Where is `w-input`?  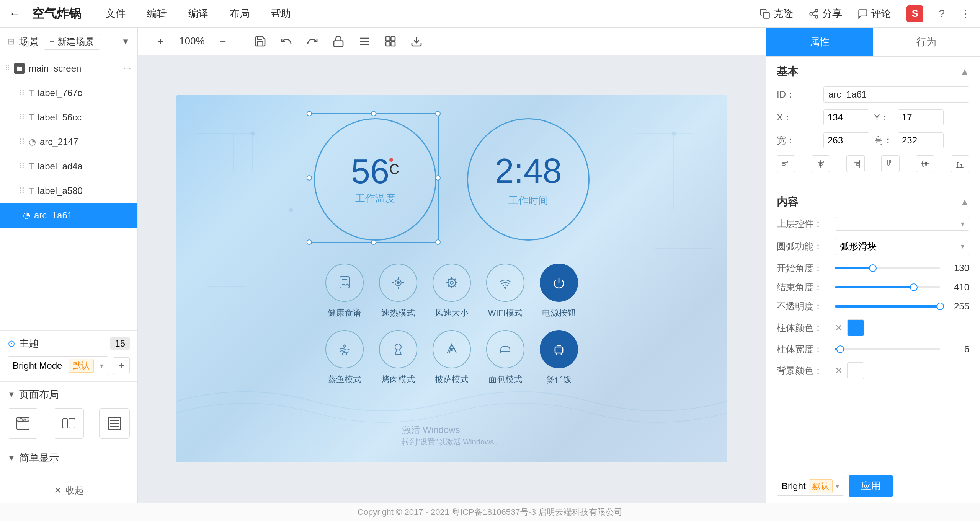 w-input is located at coordinates (846, 140).